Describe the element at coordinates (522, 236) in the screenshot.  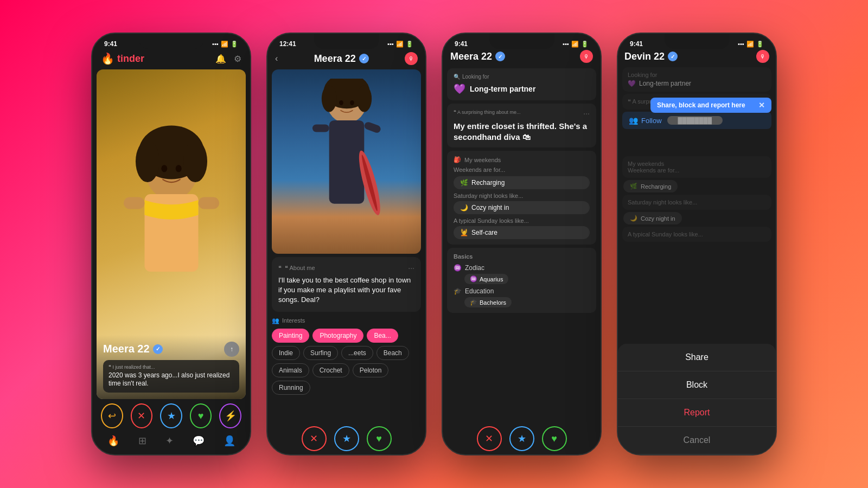
I see `phone3-content: Meera 22 ✓ 🎙 🔍 Looking for 💜 Long-term p…` at that location.